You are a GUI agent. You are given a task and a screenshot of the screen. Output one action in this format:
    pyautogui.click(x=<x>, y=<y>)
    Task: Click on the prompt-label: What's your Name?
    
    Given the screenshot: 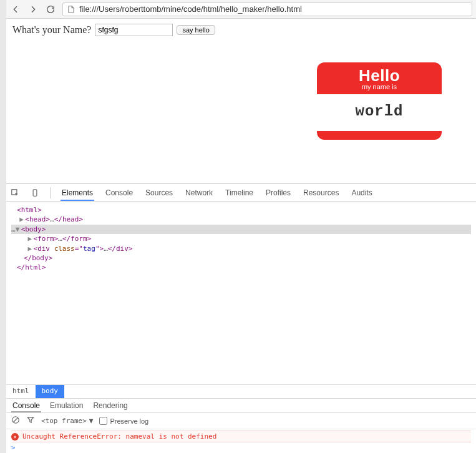 What is the action you would take?
    pyautogui.click(x=52, y=30)
    